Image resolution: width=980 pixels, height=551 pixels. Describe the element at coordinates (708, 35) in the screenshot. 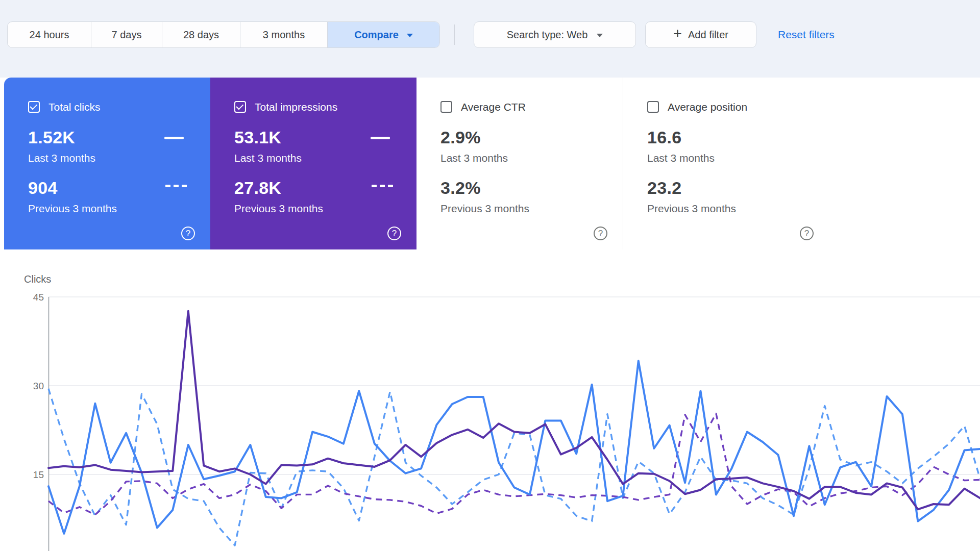

I see `add-filter-label: Add filter` at that location.